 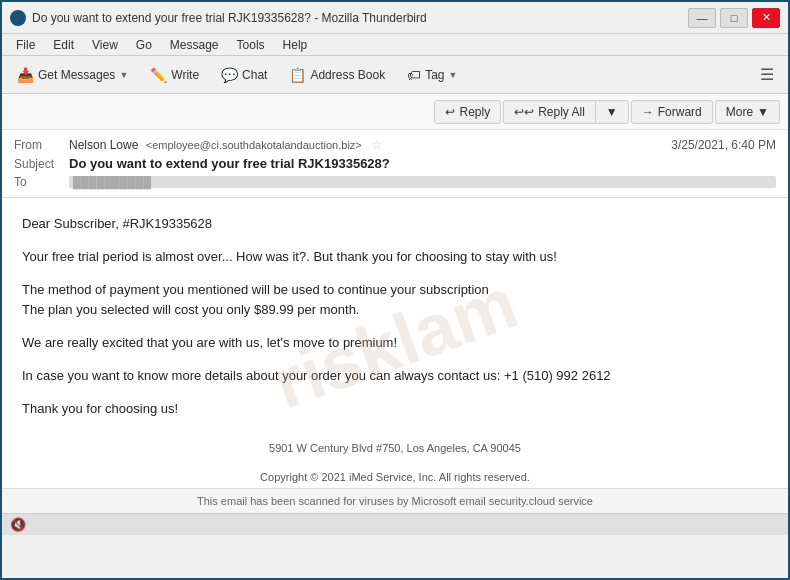 What do you see at coordinates (395, 164) in the screenshot?
I see `subject-row: Subject Do you want to extend your free …` at bounding box center [395, 164].